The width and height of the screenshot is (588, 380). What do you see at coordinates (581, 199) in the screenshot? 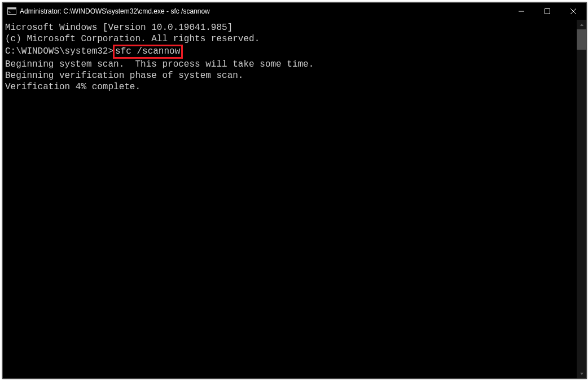
I see `vertical-scrollbar` at bounding box center [581, 199].